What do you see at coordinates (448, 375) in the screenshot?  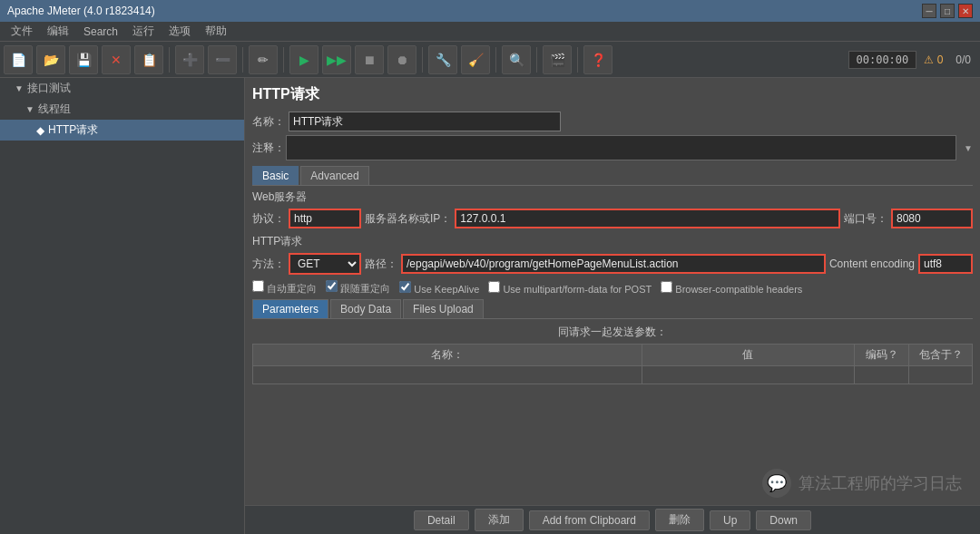 I see `cell-name` at bounding box center [448, 375].